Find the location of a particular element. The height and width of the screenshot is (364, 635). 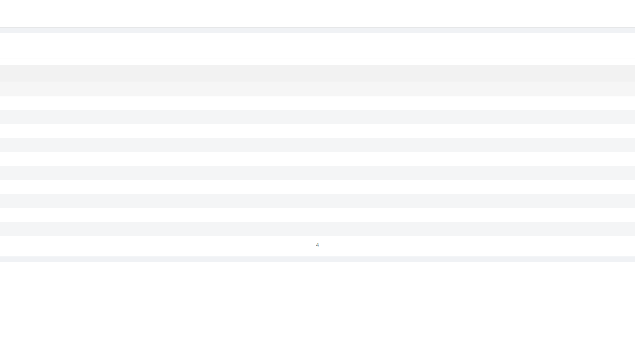

pagination: ‹ 1...456 › 到第 页 确定 共 53 条 is located at coordinates (317, 245).